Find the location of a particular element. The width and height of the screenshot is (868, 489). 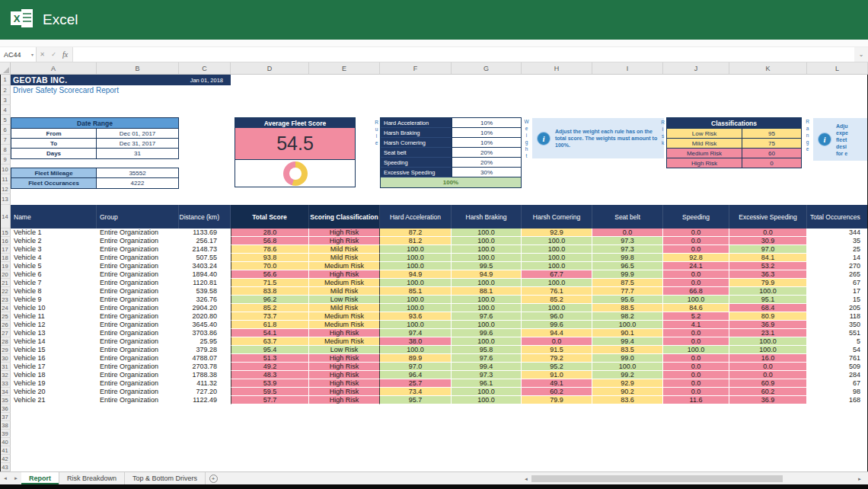

prev-sheet-icon: ◄ is located at coordinates (5, 478).